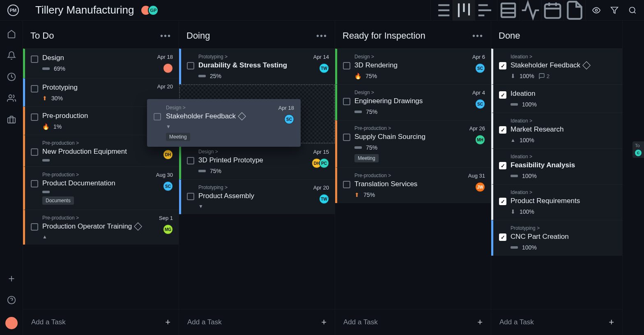 This screenshot has height=335, width=644. I want to click on priority-medium-icon, so click(202, 171).